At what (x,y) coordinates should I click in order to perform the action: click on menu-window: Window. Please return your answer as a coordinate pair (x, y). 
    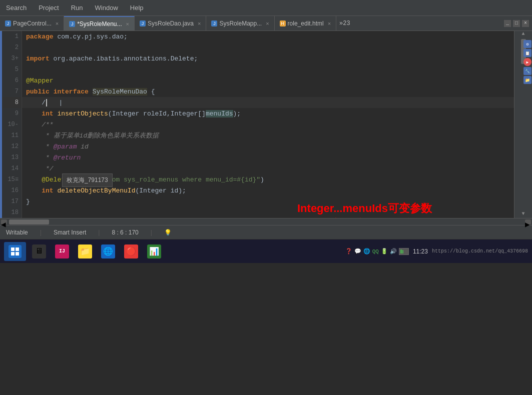
    Looking at the image, I should click on (107, 8).